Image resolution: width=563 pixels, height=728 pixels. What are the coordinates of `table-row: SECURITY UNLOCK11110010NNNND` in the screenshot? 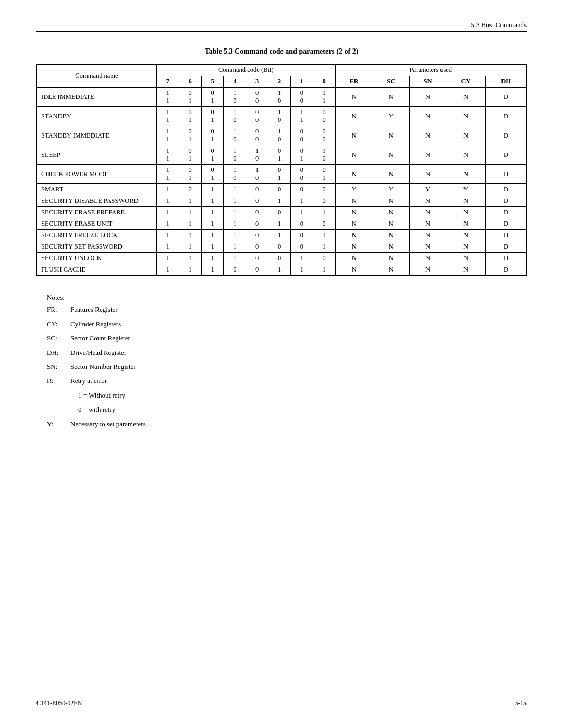 It's located at (282, 258).